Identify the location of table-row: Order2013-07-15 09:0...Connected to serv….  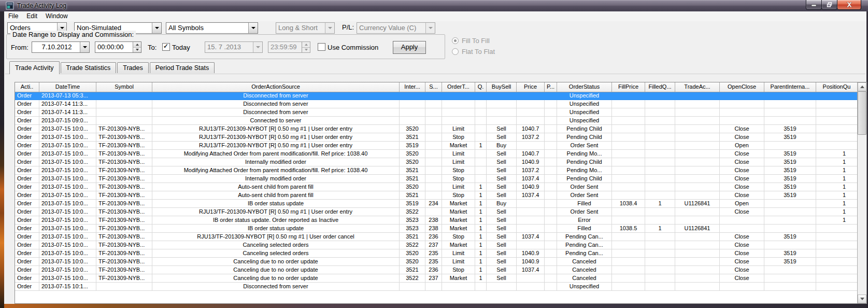
(436, 121).